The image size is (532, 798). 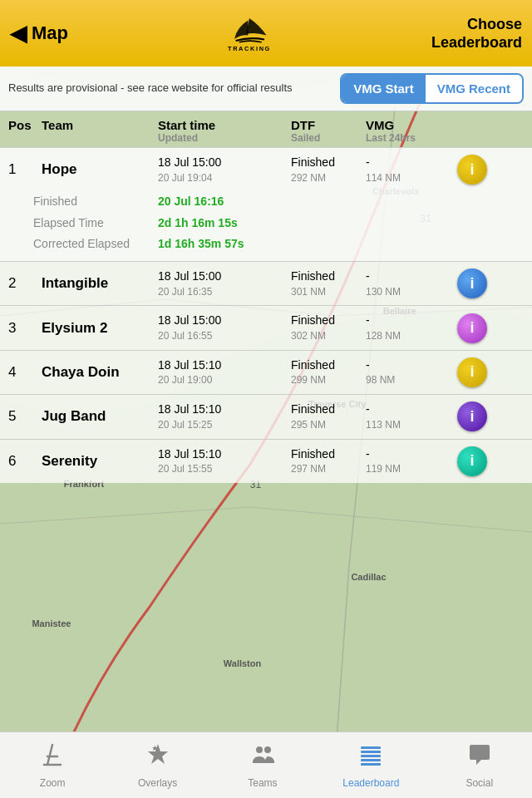 What do you see at coordinates (472, 170) in the screenshot?
I see `info-icon-1: i` at bounding box center [472, 170].